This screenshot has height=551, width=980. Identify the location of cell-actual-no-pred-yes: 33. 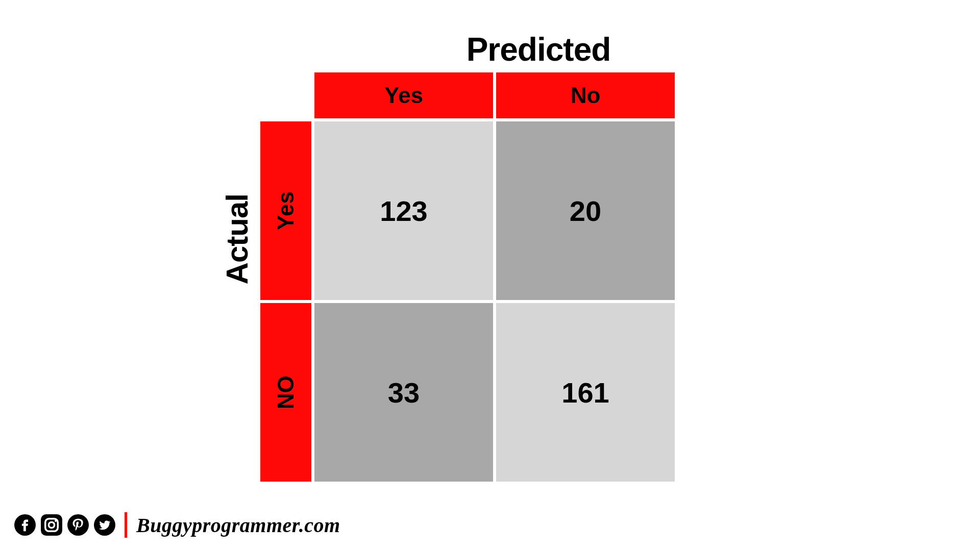
(404, 392).